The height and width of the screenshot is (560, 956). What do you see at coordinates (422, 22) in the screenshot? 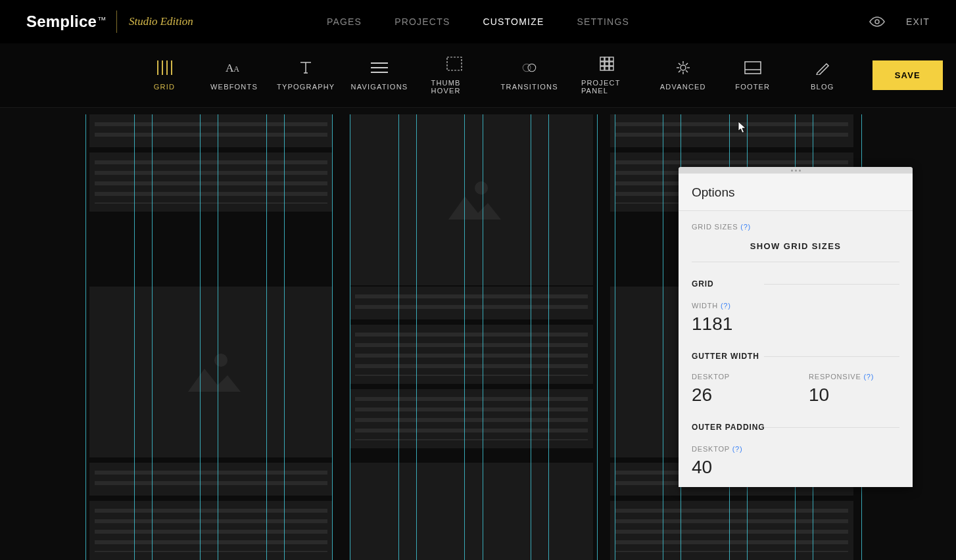
I see `nav-projects: PROJECTS` at bounding box center [422, 22].